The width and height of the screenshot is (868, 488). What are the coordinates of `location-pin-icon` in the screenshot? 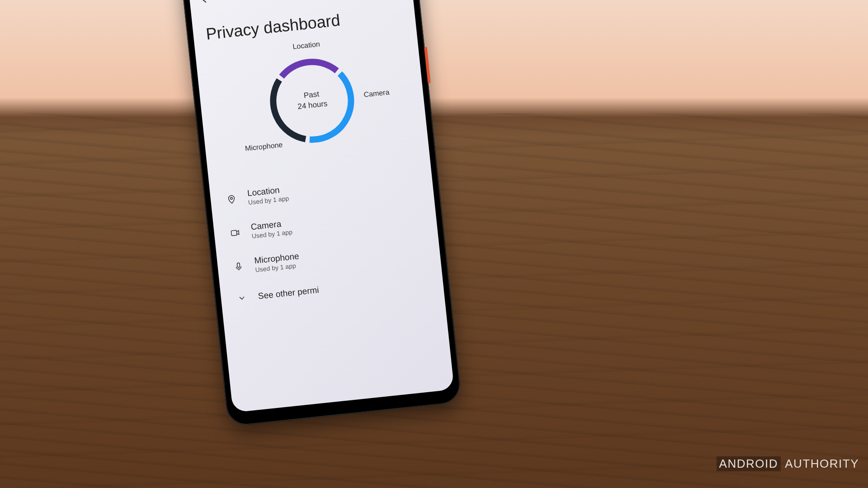 It's located at (231, 199).